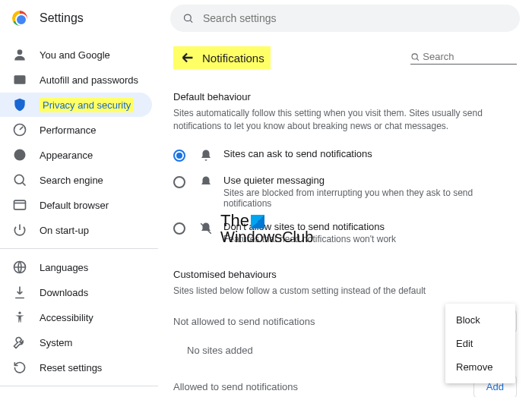 Image resolution: width=532 pixels, height=397 pixels. What do you see at coordinates (76, 292) in the screenshot?
I see `sidebar-item-downloads: Downloads` at bounding box center [76, 292].